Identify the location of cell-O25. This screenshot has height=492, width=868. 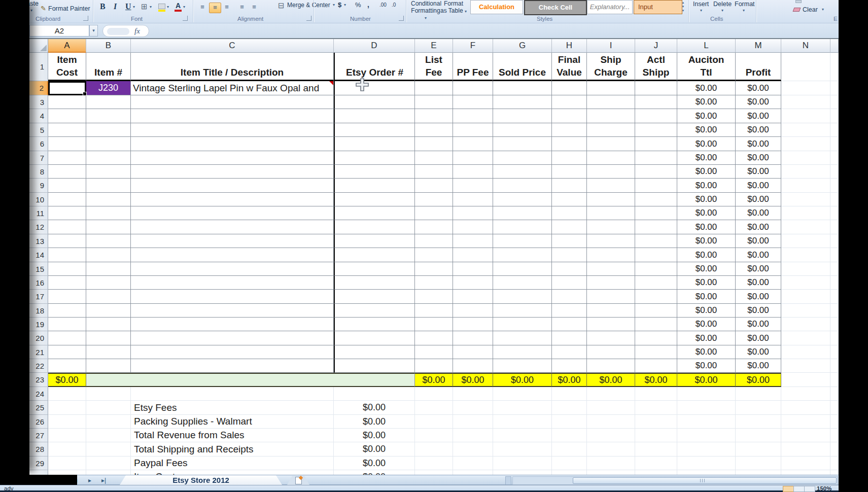
(835, 408).